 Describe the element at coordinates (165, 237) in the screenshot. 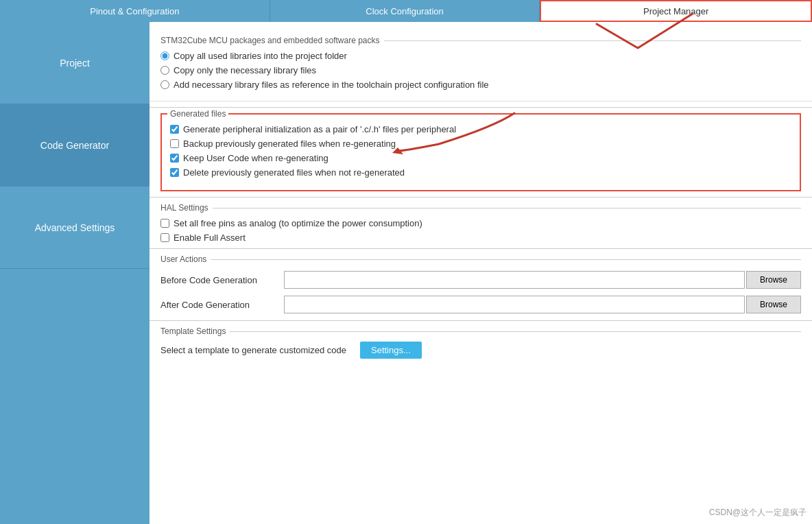

I see `checkbox-enable-assert-input` at that location.